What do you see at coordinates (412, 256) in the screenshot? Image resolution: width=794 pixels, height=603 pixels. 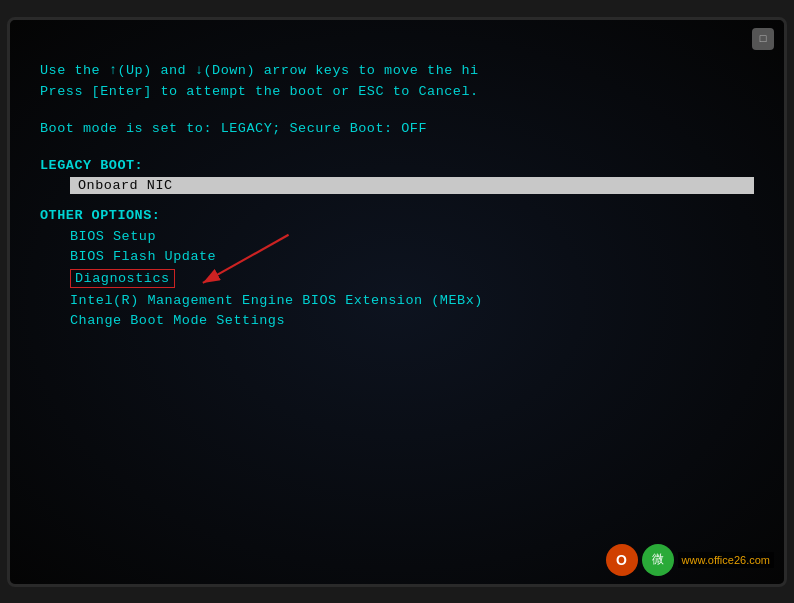 I see `menu-item-bios-flash: BIOS Flash Update` at bounding box center [412, 256].